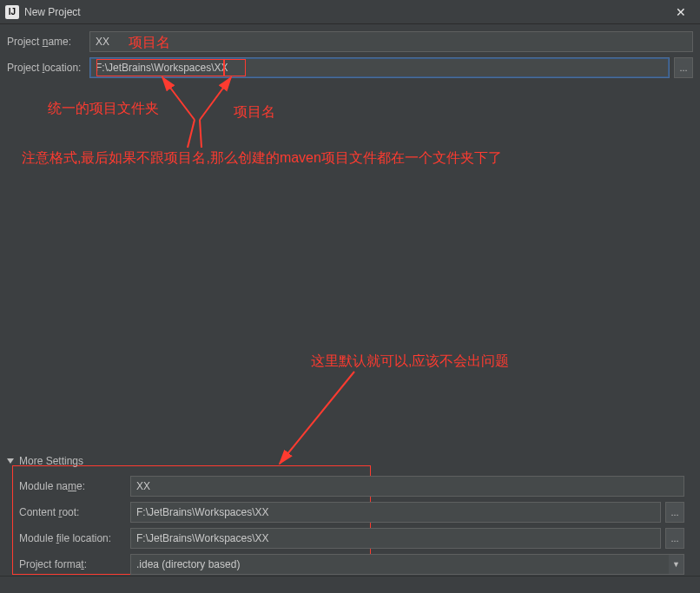 This screenshot has width=700, height=593. Describe the element at coordinates (75, 564) in the screenshot. I see `project-format-label: Project format:` at that location.